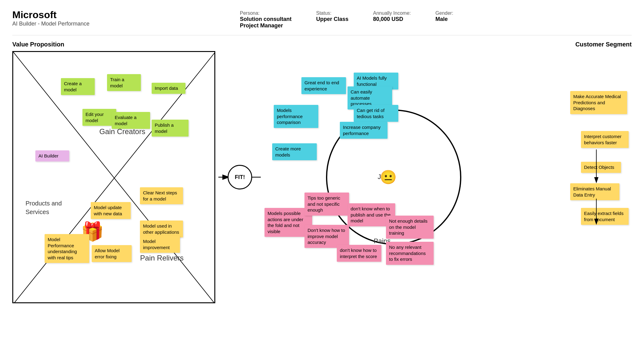  What do you see at coordinates (67, 249) in the screenshot?
I see `note-model-performance: Model Performance understanding with rea…` at bounding box center [67, 249].